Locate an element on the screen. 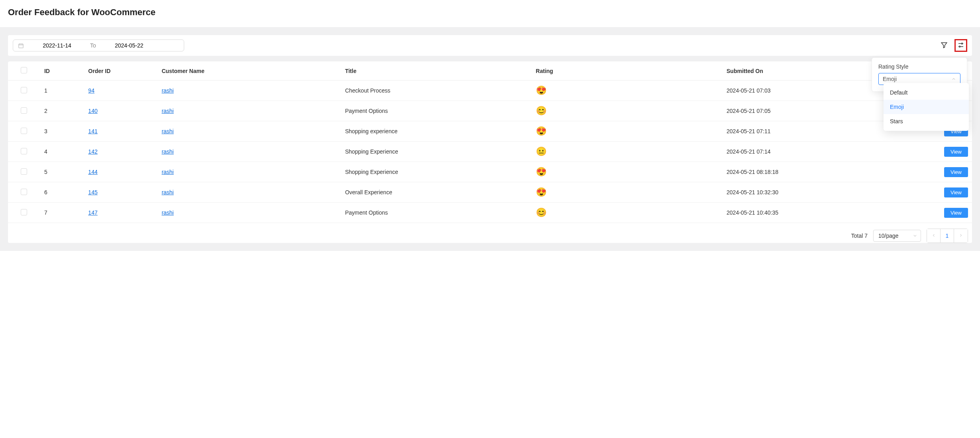 This screenshot has width=980, height=438. toolbar-right: Rating Style Emoji DefaultEmojiStars is located at coordinates (952, 45).